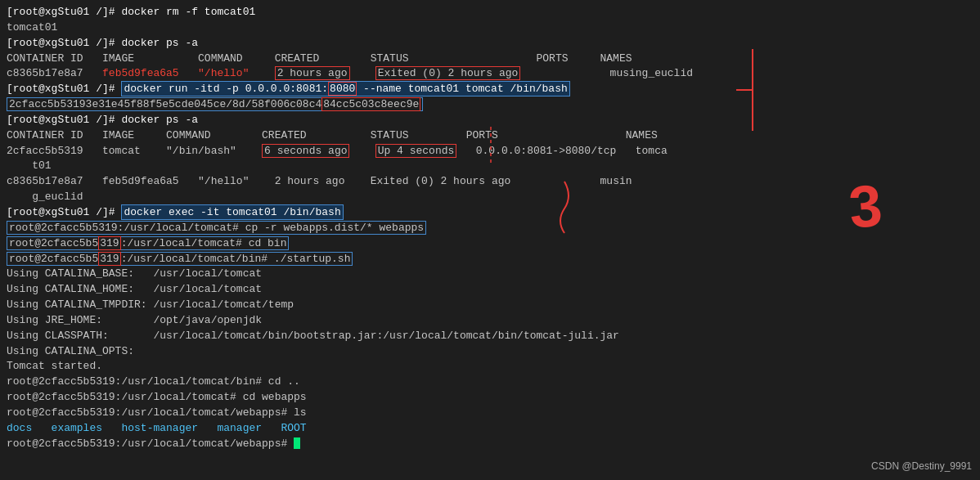  Describe the element at coordinates (490, 105) in the screenshot. I see `line-7: 2cfacc5b53193e31e45f88f5e5cde045ce/8d/58…` at that location.